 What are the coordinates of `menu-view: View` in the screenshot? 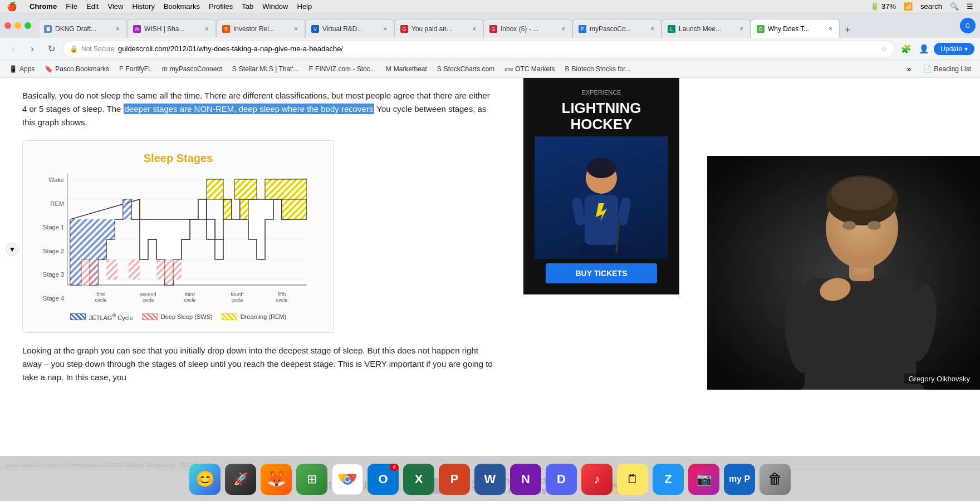 It's located at (115, 7).